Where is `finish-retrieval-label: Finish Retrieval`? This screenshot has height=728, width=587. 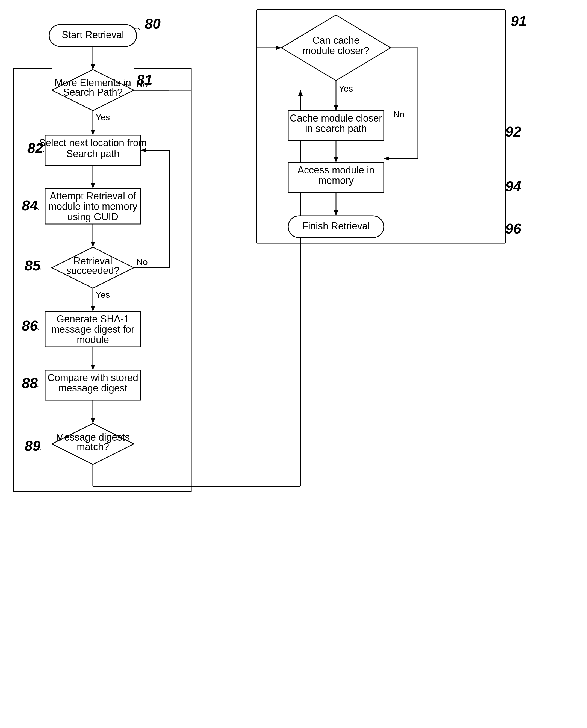
finish-retrieval-label: Finish Retrieval is located at coordinates (336, 226).